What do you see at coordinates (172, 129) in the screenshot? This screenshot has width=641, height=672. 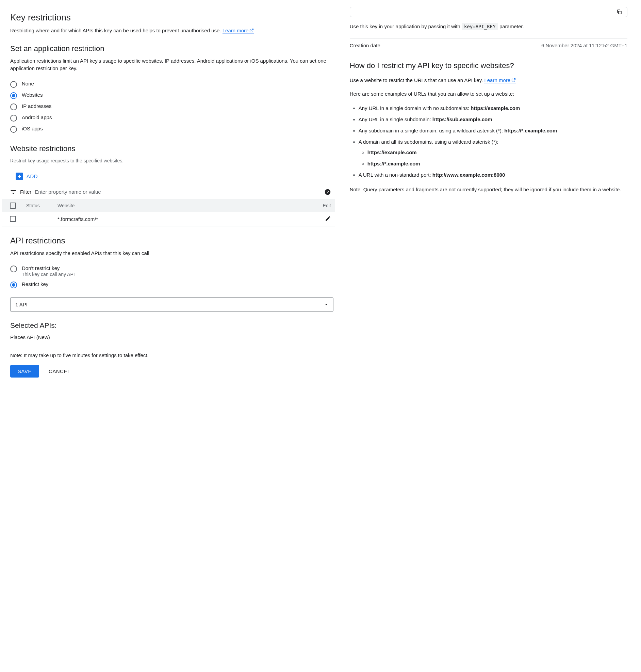 I see `radio-ios-apps: iOS apps` at bounding box center [172, 129].